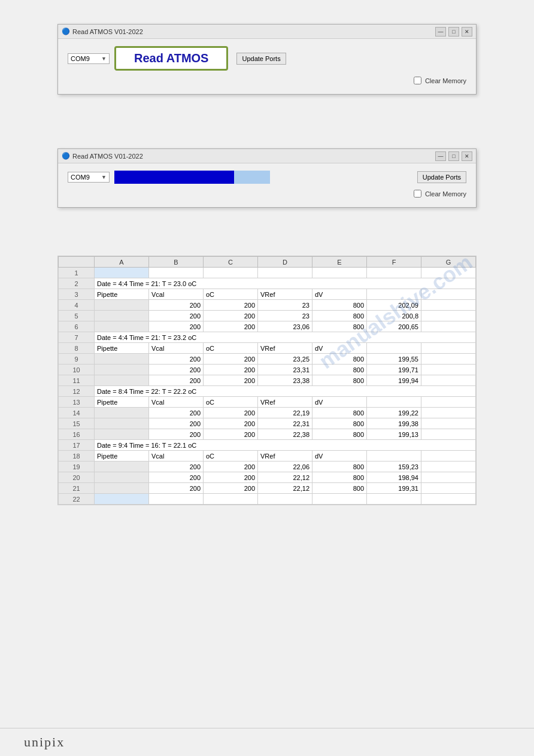  What do you see at coordinates (394, 327) in the screenshot?
I see `data-cell: 200,65` at bounding box center [394, 327].